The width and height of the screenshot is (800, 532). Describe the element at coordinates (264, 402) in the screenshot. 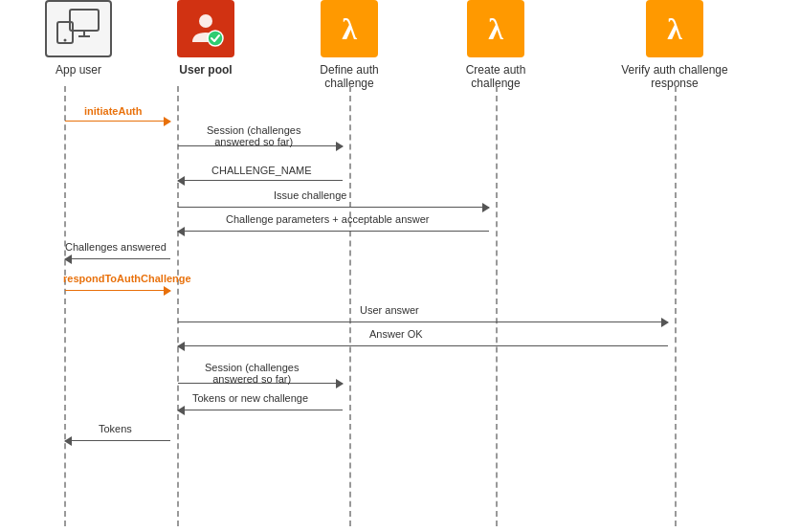

I see `arrow-tokens-or-challenge: Tokens or new challenge` at that location.